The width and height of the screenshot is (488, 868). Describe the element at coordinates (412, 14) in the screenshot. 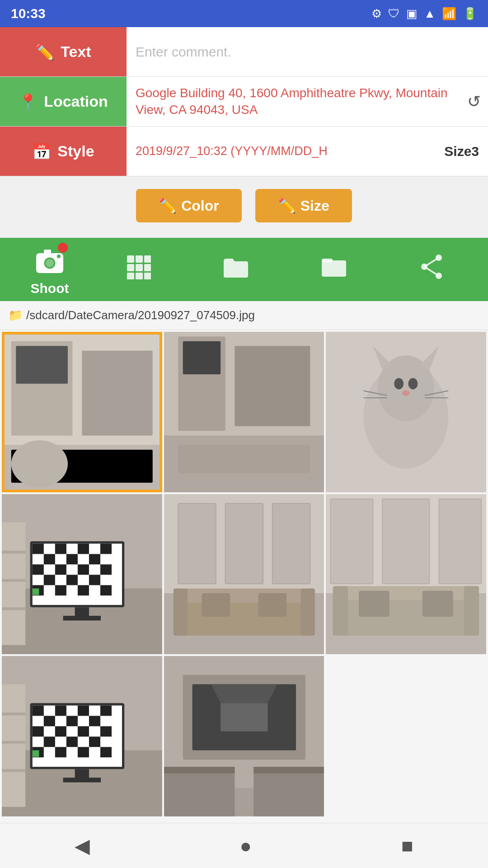

I see `sim-icon: ▣` at that location.